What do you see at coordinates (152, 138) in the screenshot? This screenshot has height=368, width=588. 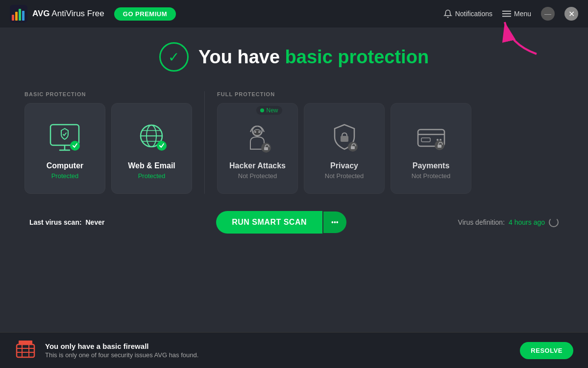 I see `web-email-icon-area` at bounding box center [152, 138].